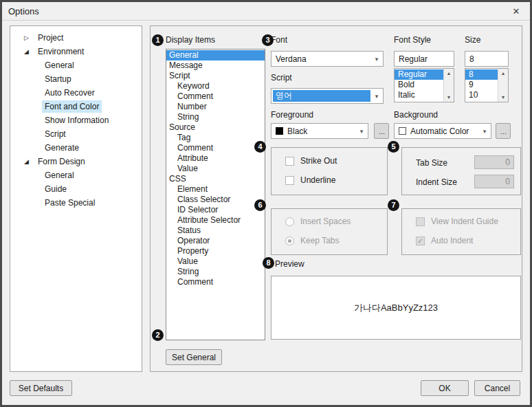  What do you see at coordinates (216, 190) in the screenshot?
I see `display-item: Element` at bounding box center [216, 190].